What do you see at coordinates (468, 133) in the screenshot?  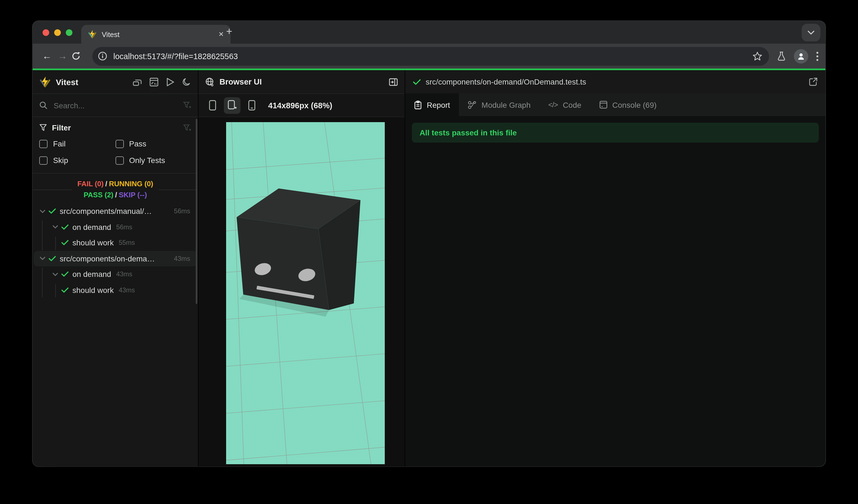 I see `banner-text: All tests passed in this file` at bounding box center [468, 133].